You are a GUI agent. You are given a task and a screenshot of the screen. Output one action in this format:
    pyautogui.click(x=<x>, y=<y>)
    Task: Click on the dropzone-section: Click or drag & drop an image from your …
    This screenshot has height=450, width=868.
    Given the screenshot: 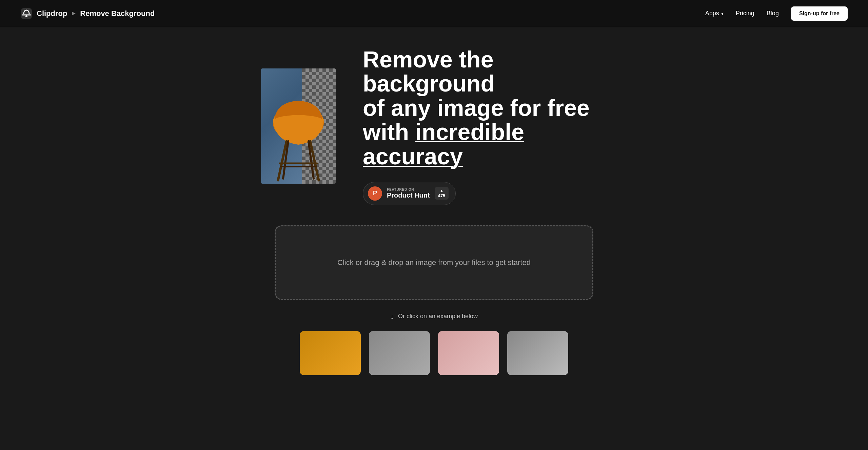 What is the action you would take?
    pyautogui.click(x=434, y=263)
    